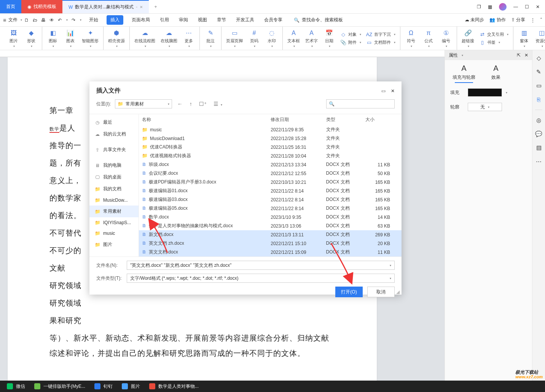 The height and width of the screenshot is (392, 545). What do you see at coordinates (222, 20) in the screenshot?
I see `ribbon-tab: 章节` at bounding box center [222, 20].